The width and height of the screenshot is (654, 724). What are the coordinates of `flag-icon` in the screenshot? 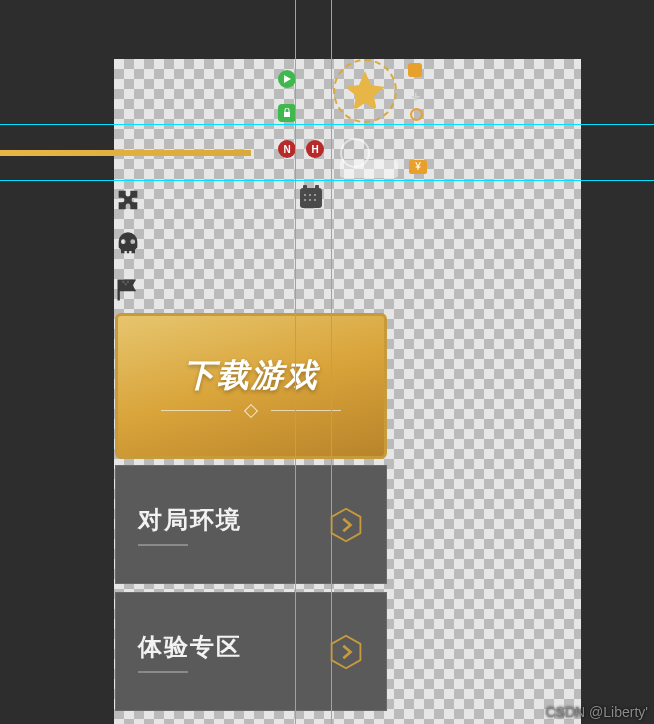 It's located at (128, 290).